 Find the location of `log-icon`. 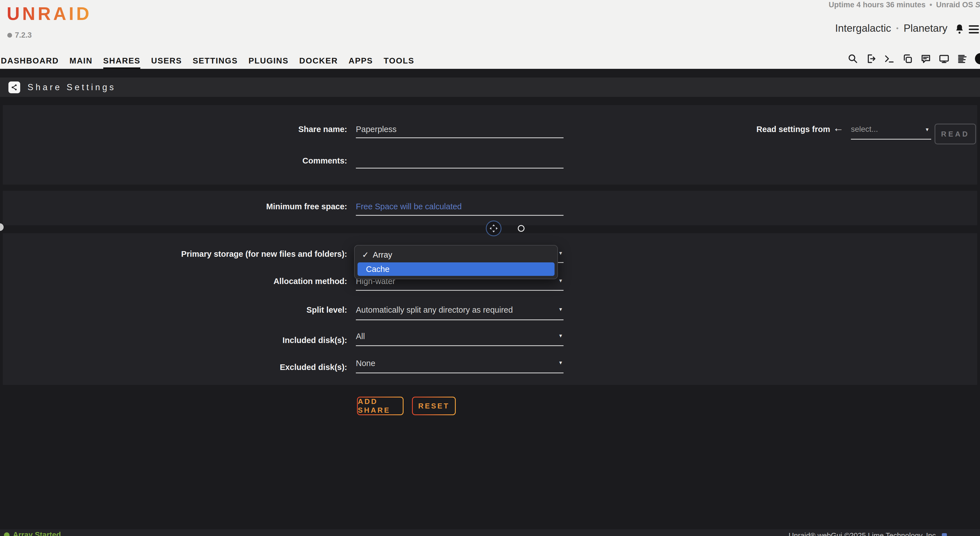

log-icon is located at coordinates (963, 59).